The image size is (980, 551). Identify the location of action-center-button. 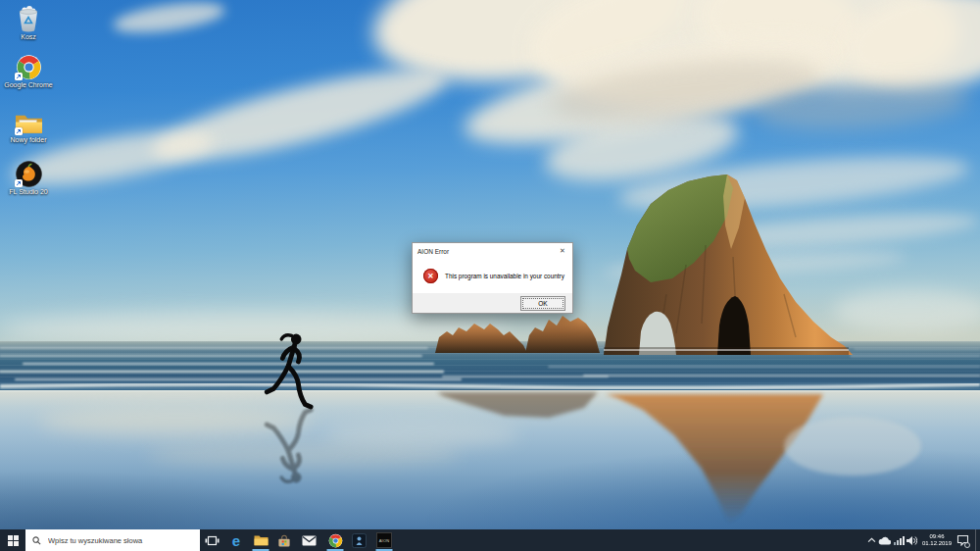
(962, 540).